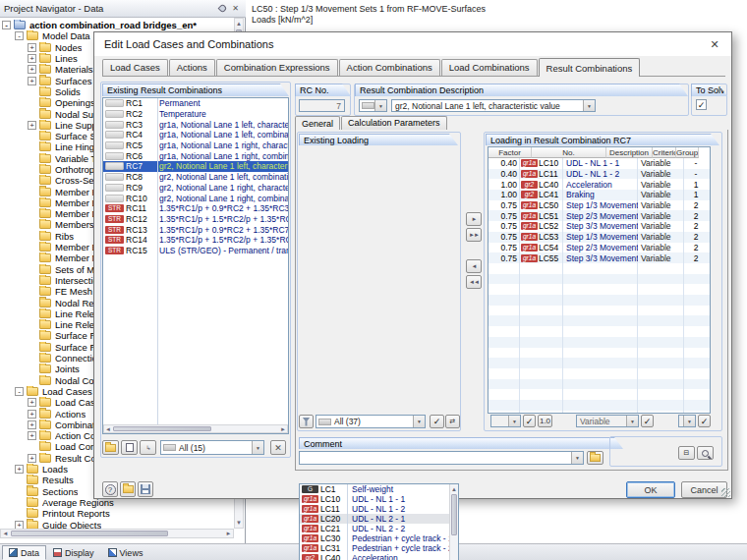  What do you see at coordinates (647, 420) in the screenshot?
I see `apply-criterion-button` at bounding box center [647, 420].